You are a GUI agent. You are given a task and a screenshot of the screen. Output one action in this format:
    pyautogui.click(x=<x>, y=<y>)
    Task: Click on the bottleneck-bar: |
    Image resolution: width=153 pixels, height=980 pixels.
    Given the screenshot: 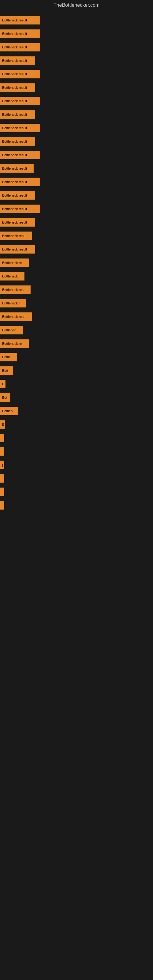 What is the action you would take?
    pyautogui.click(x=2, y=465)
    